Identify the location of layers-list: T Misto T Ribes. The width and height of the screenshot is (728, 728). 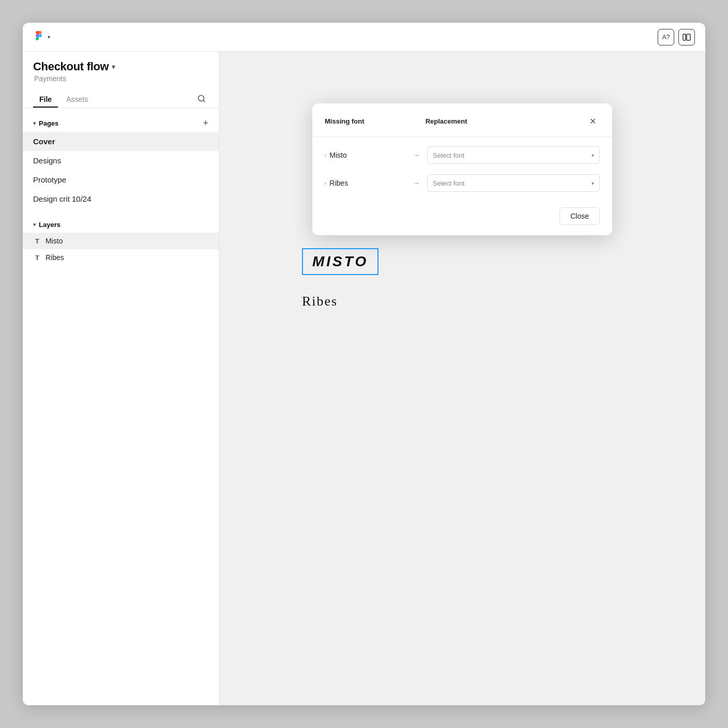
(121, 249).